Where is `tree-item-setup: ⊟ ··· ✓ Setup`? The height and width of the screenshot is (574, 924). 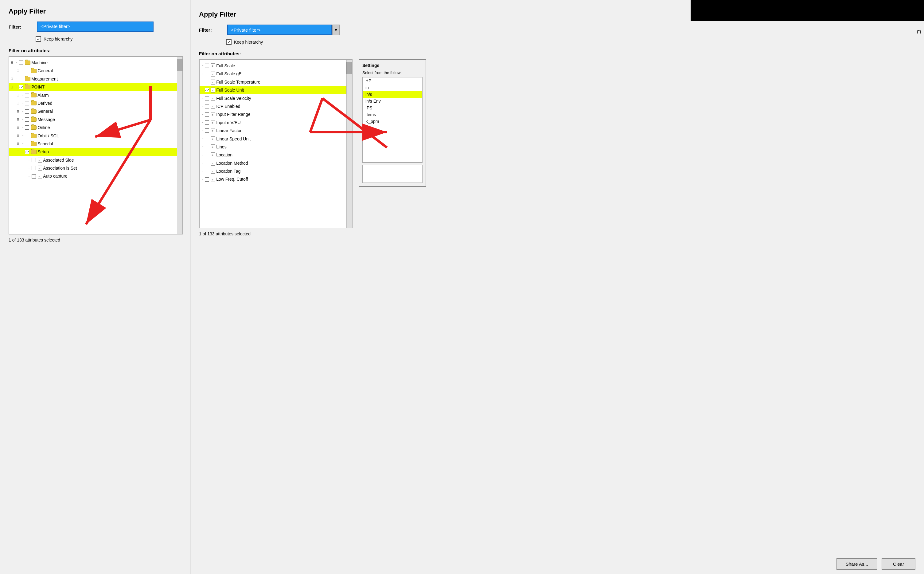
tree-item-setup: ⊟ ··· ✓ Setup is located at coordinates (96, 152).